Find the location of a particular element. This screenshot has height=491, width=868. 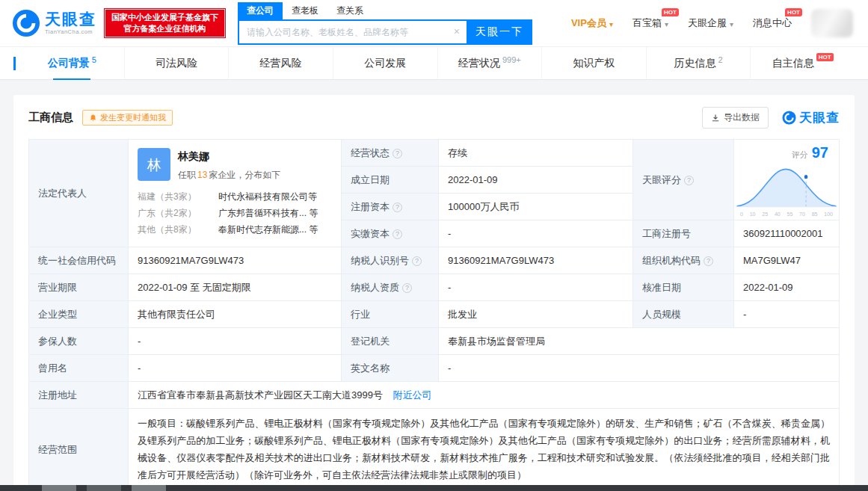

field-label: 统一社会信用代码 is located at coordinates (79, 261).